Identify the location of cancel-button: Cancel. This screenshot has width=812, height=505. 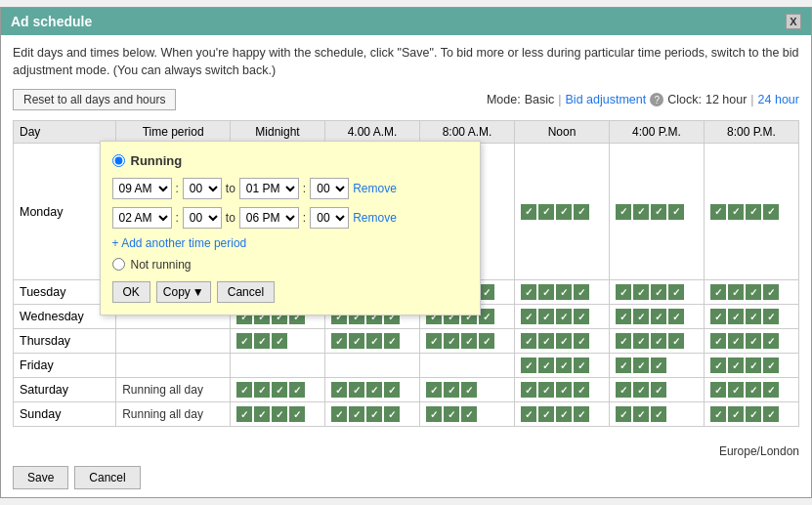
(107, 478).